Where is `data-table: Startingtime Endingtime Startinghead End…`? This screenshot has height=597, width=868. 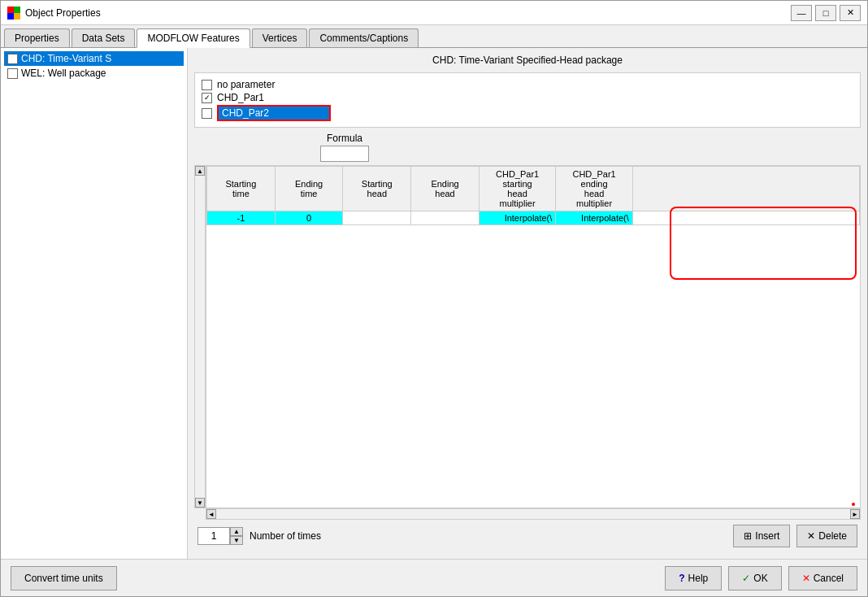 data-table: Startingtime Endingtime Startinghead End… is located at coordinates (533, 195).